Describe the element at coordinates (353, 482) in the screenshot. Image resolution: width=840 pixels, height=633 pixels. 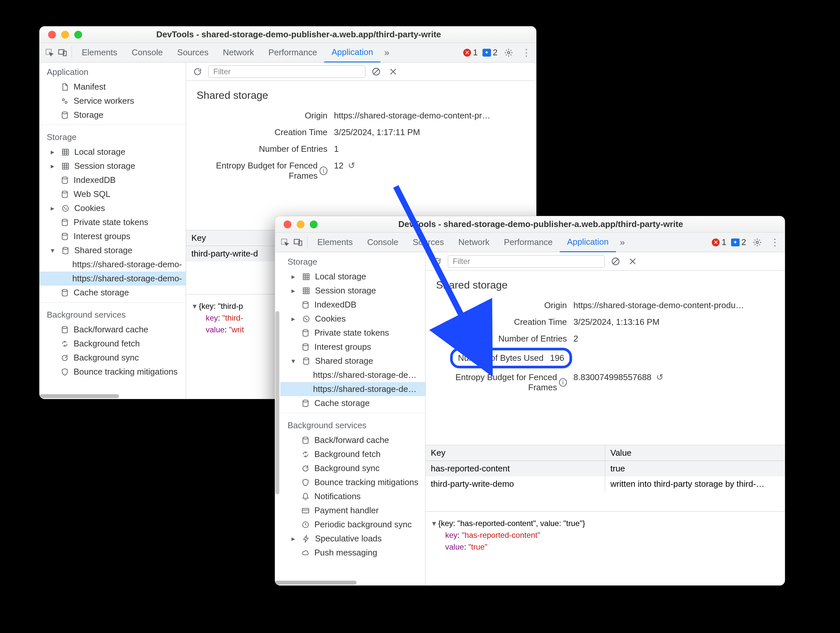
I see `sidebar-item-bounce-tracking: Bounce tracking mitigations` at that location.